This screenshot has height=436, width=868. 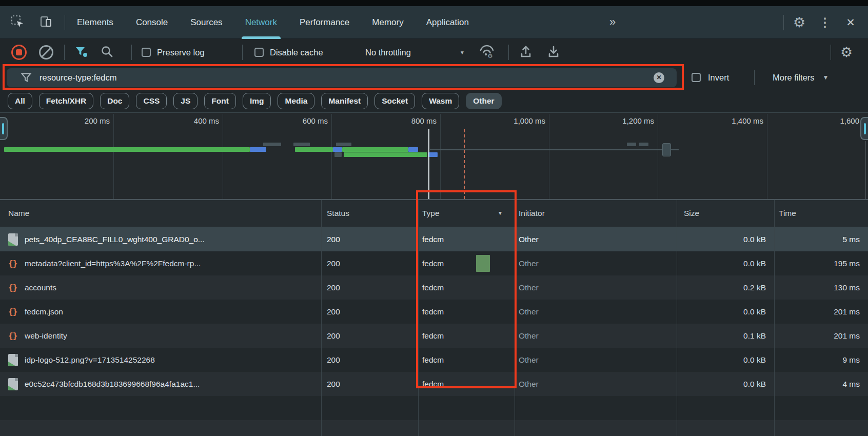 What do you see at coordinates (261, 23) in the screenshot?
I see `tab-network: Network` at bounding box center [261, 23].